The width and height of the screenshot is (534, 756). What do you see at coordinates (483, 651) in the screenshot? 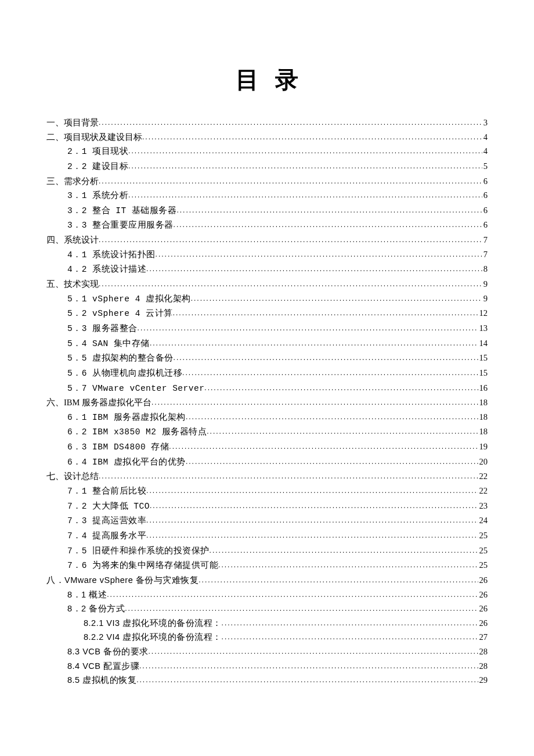
I see `toc-entry-page: 28` at bounding box center [483, 651].